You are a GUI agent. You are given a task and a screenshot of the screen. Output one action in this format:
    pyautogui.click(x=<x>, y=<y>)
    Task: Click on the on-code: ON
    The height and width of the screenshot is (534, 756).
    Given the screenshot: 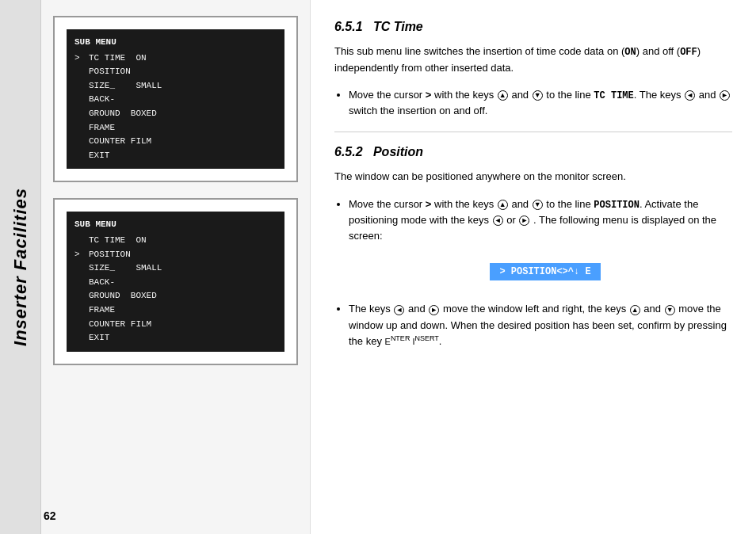 What is the action you would take?
    pyautogui.click(x=630, y=52)
    